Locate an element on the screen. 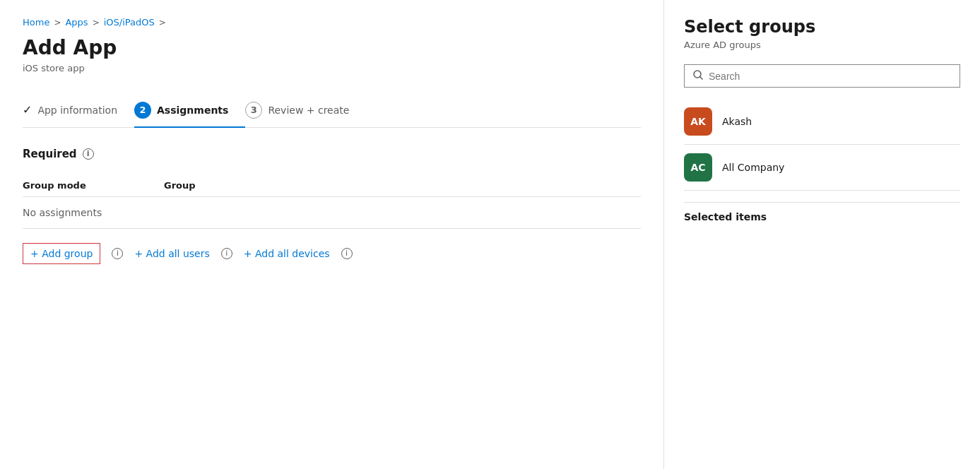 The height and width of the screenshot is (469, 980). tab-app-information: ✓ App information is located at coordinates (78, 110).